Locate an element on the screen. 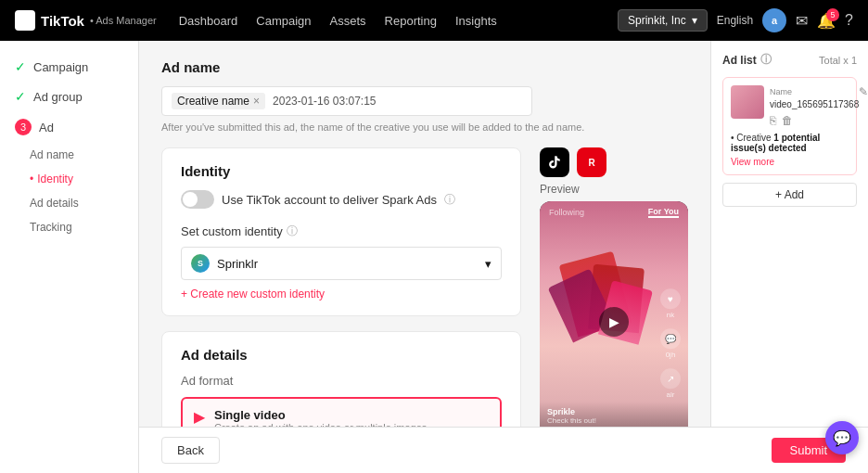  identity-select: S Sprinklr ▾ is located at coordinates (341, 263).